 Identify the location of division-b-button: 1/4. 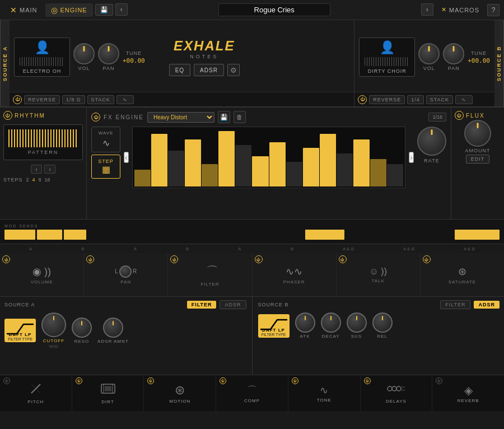
(416, 100).